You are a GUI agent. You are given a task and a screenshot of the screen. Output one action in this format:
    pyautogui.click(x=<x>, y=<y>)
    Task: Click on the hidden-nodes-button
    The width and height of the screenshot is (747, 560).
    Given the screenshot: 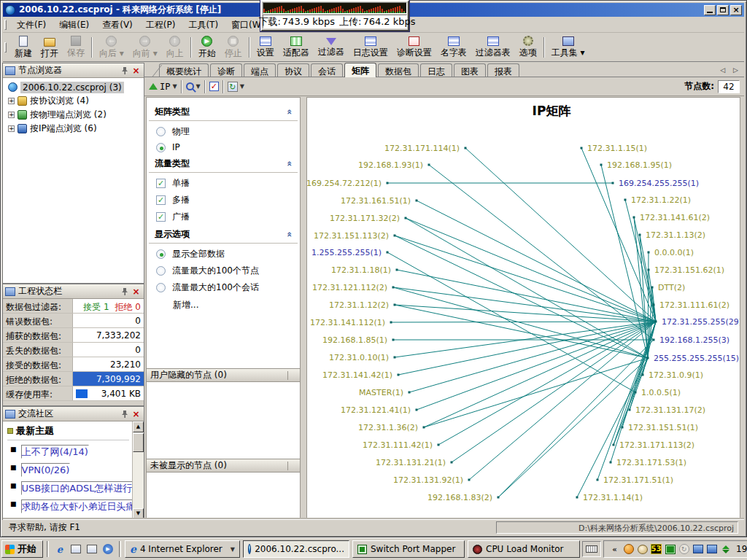 What is the action you would take?
    pyautogui.click(x=292, y=376)
    